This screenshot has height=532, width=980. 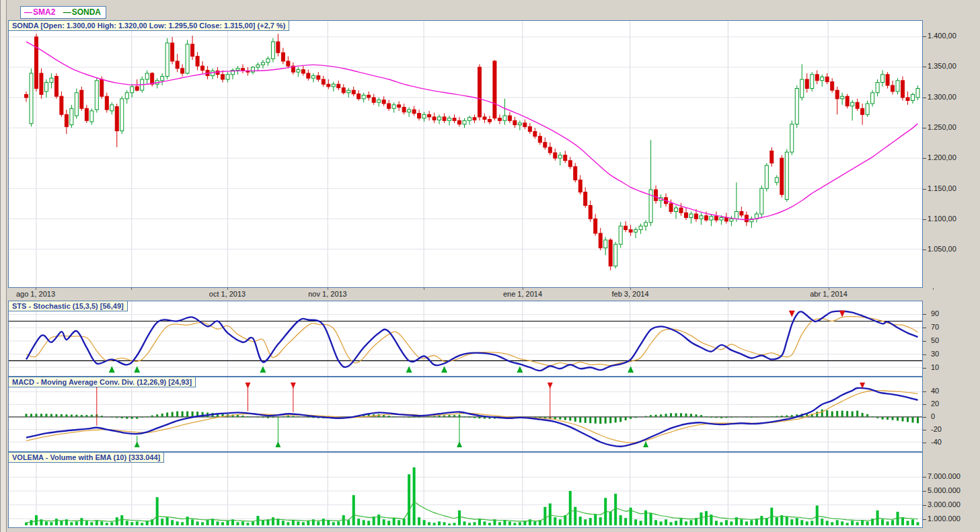 I want to click on sma2-legend-label: SMA2, so click(x=44, y=12).